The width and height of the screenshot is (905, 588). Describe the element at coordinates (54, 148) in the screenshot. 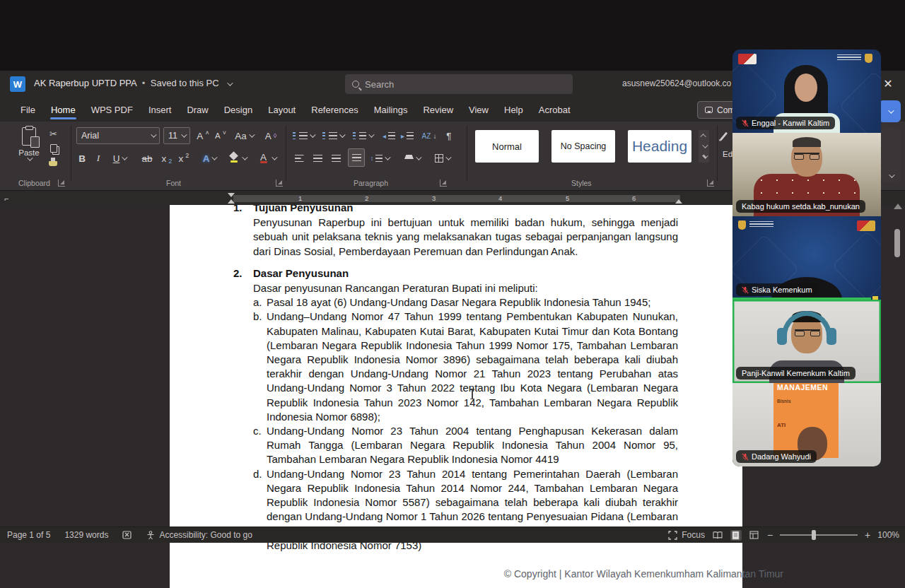

I see `copy-button` at that location.